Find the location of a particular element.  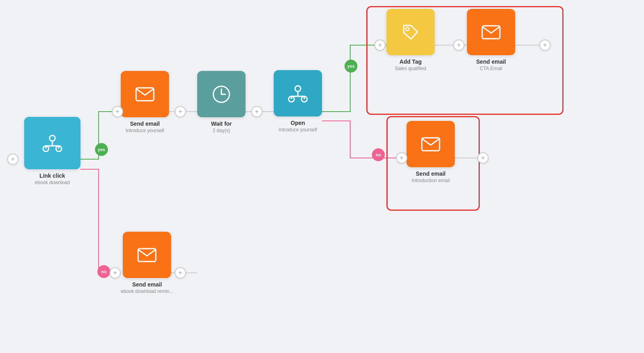

add-button-before-send1: + is located at coordinates (118, 112).